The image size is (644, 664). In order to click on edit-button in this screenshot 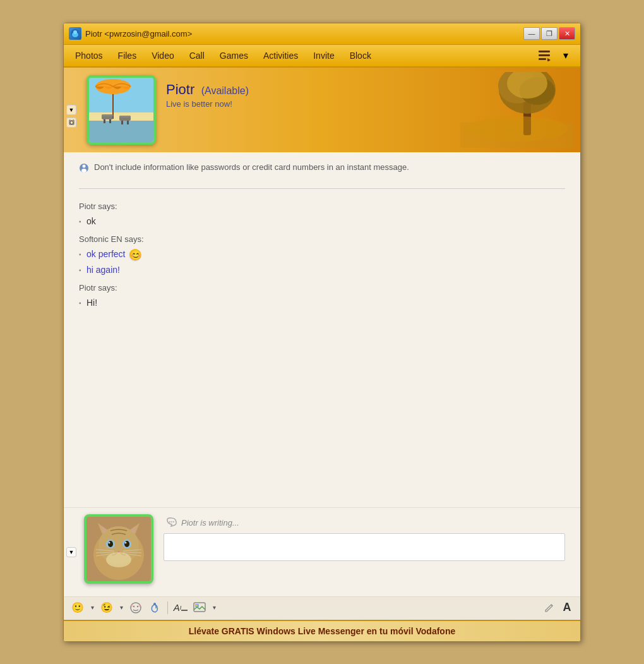, I will do `click(549, 608)`.